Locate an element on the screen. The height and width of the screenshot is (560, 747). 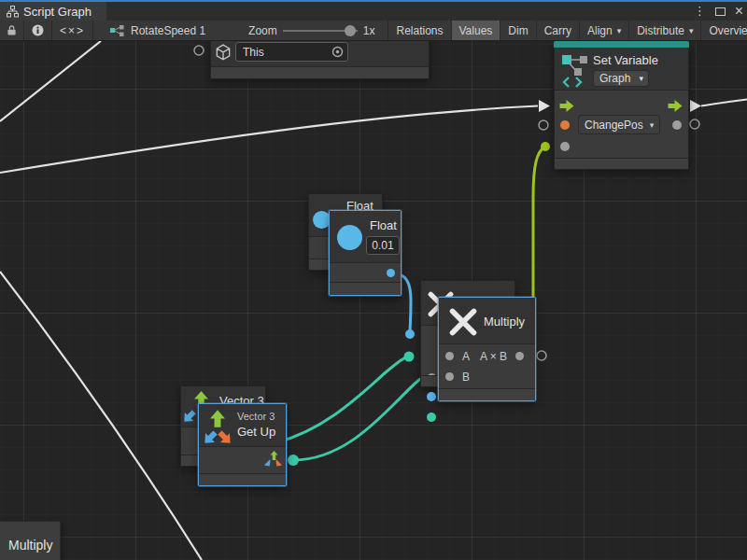
toolbar-button-values: Values is located at coordinates (476, 30).